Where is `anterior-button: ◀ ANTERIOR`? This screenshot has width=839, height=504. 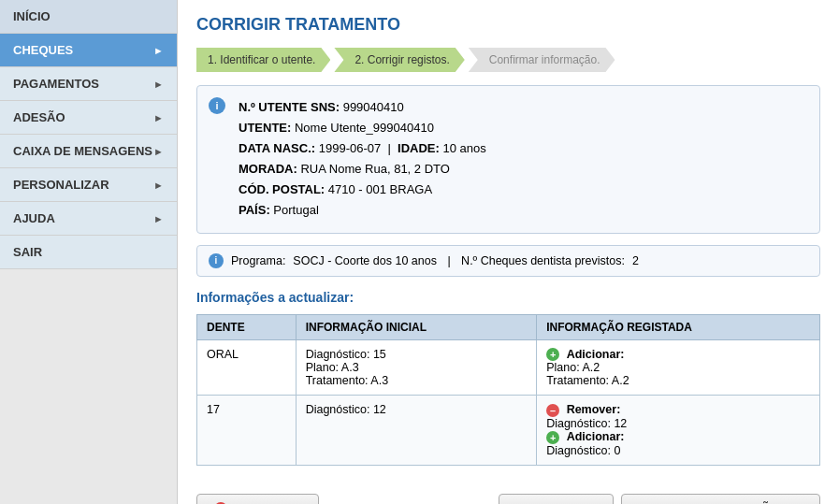
anterior-button: ◀ ANTERIOR is located at coordinates (556, 499).